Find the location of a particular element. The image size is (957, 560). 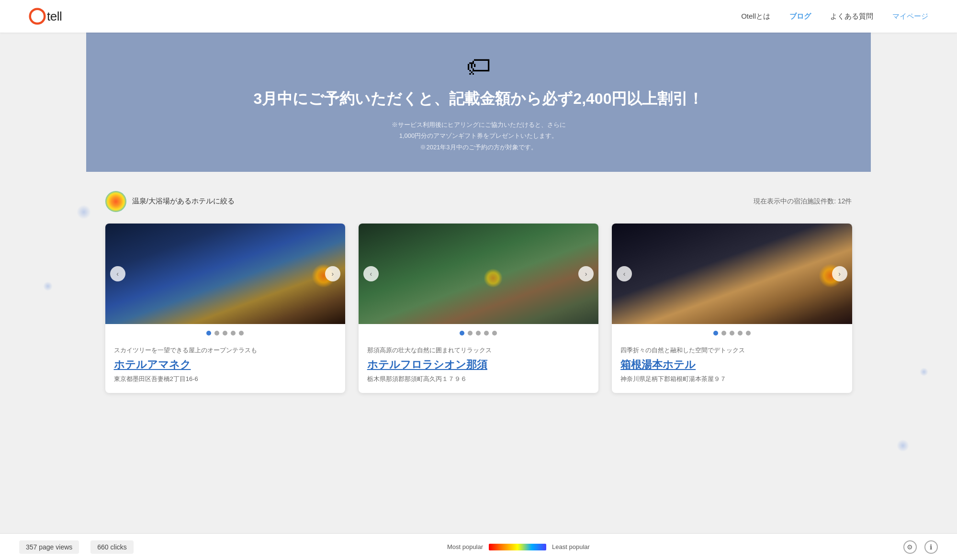

banner-sub-line3: ※2021年3月中のご予約の方が対象です。 is located at coordinates (479, 147).